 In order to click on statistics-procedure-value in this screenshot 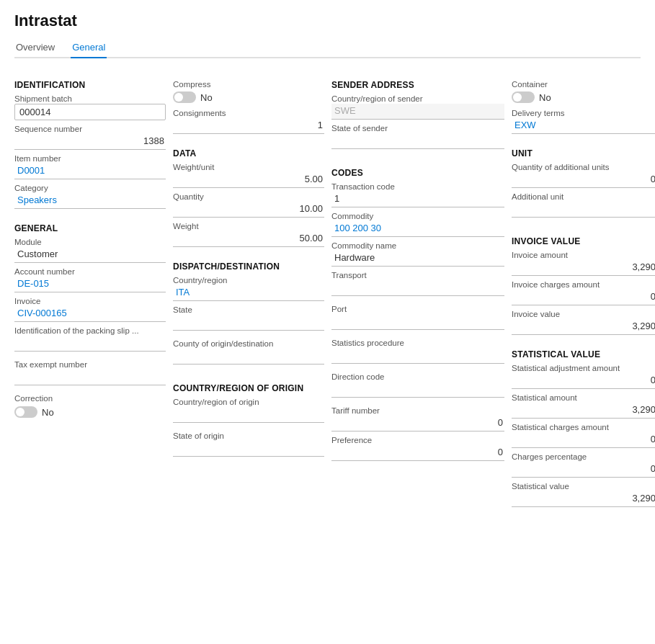, I will do `click(418, 356)`.